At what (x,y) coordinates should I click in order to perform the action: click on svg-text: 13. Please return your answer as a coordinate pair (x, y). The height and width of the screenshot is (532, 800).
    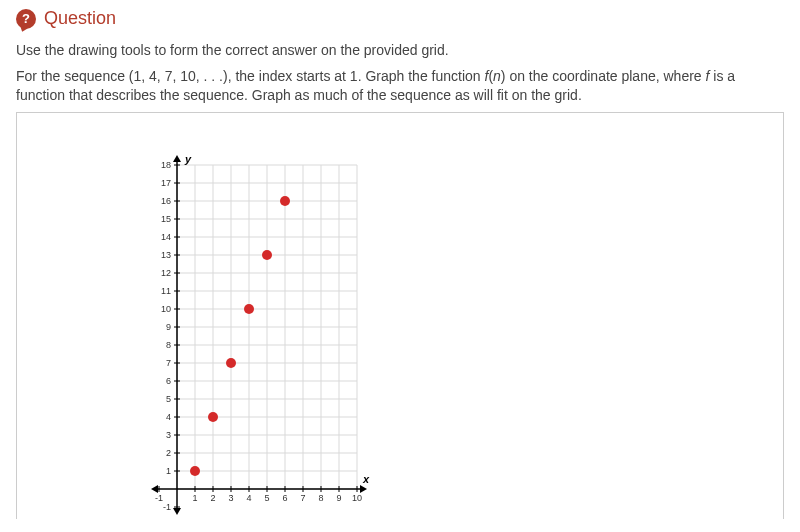
    Looking at the image, I should click on (166, 255).